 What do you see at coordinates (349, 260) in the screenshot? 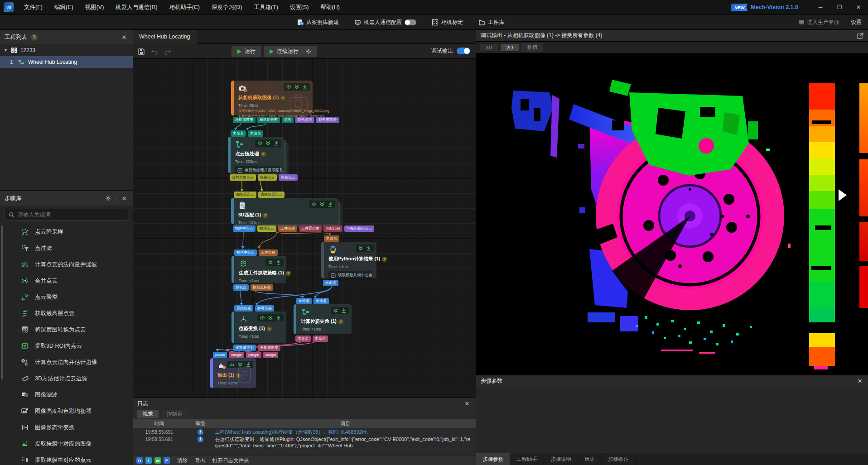
I see `flow-node-python: 使用Python计算结果 (1)?Time: <1ms读取模板几何中心点` at bounding box center [349, 260].